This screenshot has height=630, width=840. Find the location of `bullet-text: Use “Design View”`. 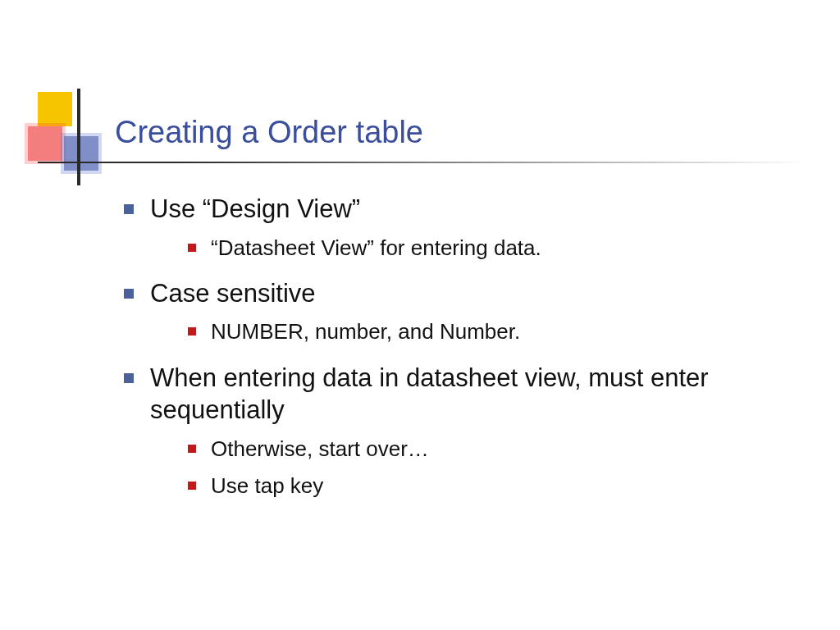

bullet-text: Use “Design View” is located at coordinates (255, 208).